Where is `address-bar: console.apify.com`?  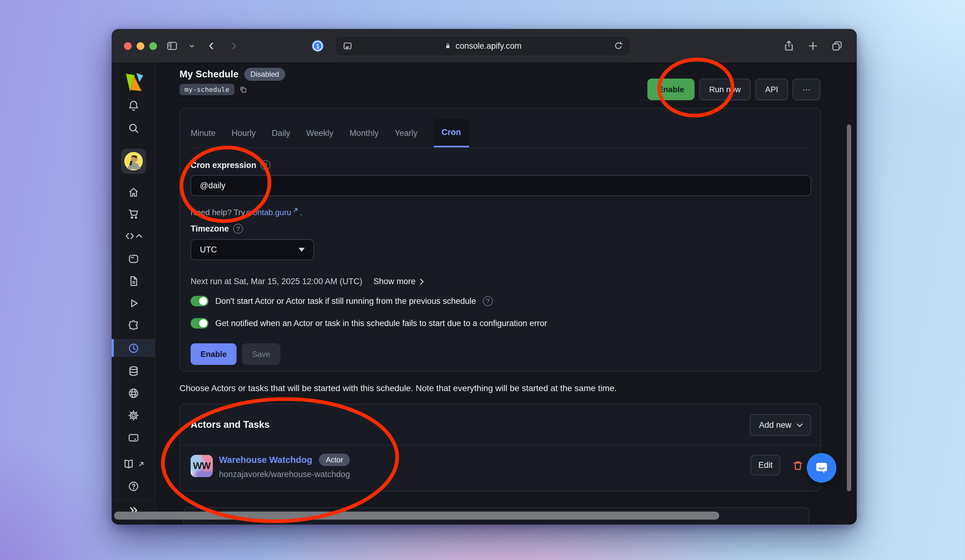
address-bar: console.apify.com is located at coordinates (483, 46).